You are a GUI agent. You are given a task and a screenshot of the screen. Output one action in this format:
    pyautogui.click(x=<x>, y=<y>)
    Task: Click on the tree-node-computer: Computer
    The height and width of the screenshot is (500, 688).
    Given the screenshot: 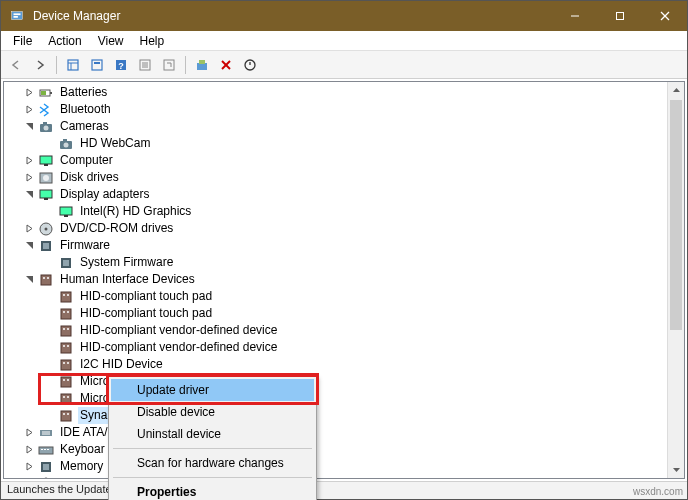 What is the action you would take?
    pyautogui.click(x=344, y=160)
    